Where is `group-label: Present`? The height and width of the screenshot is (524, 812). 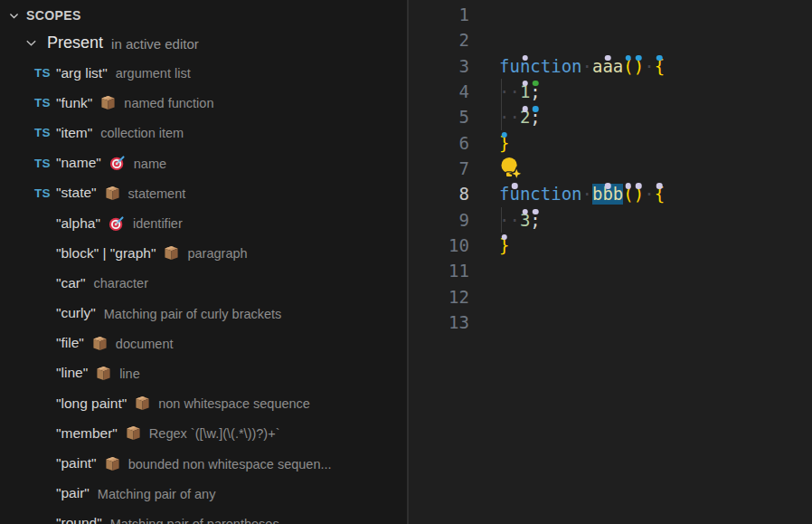
group-label: Present is located at coordinates (75, 43).